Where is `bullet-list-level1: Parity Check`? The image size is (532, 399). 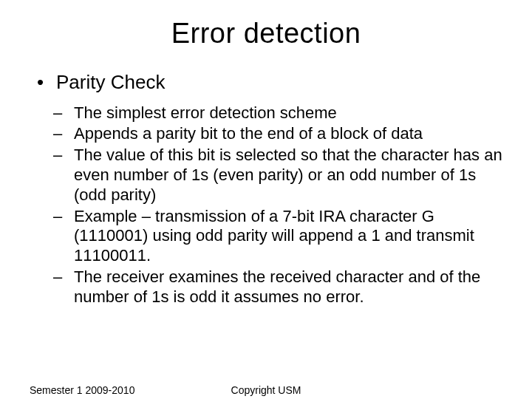
bullet-list-level1: Parity Check is located at coordinates (266, 83).